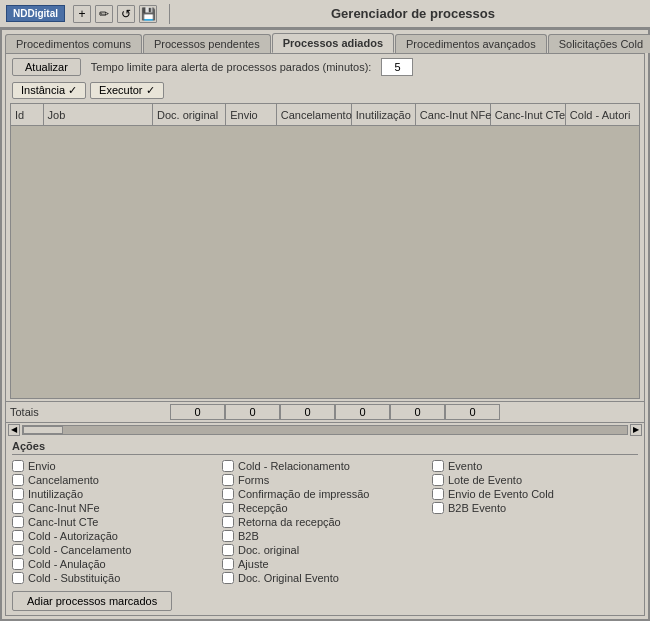  Describe the element at coordinates (18, 466) in the screenshot. I see `checkbox-envio` at that location.